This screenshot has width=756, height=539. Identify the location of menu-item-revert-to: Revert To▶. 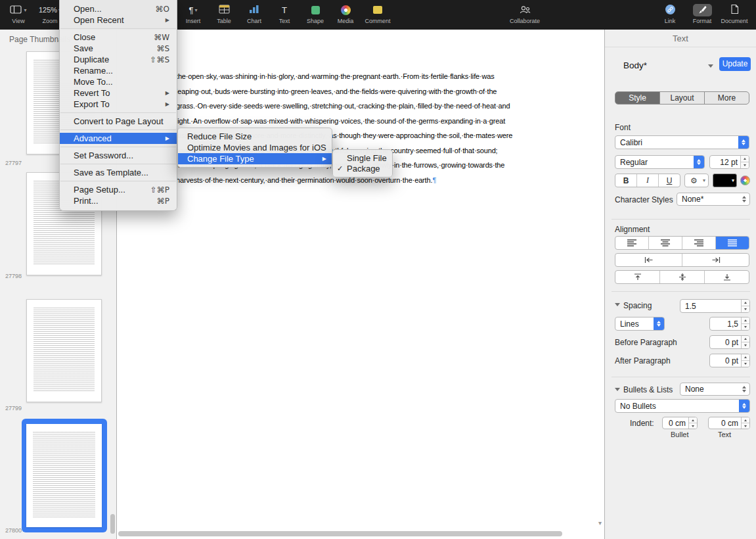
(118, 93).